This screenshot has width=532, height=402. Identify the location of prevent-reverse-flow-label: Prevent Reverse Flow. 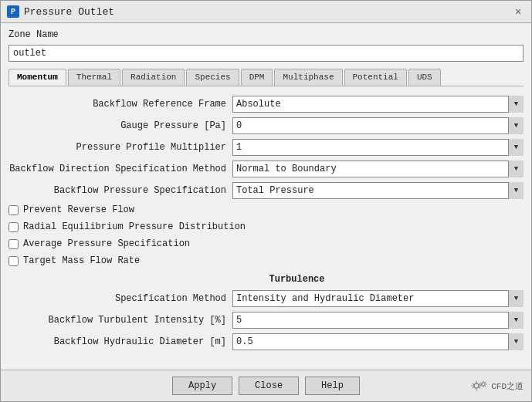
(79, 210).